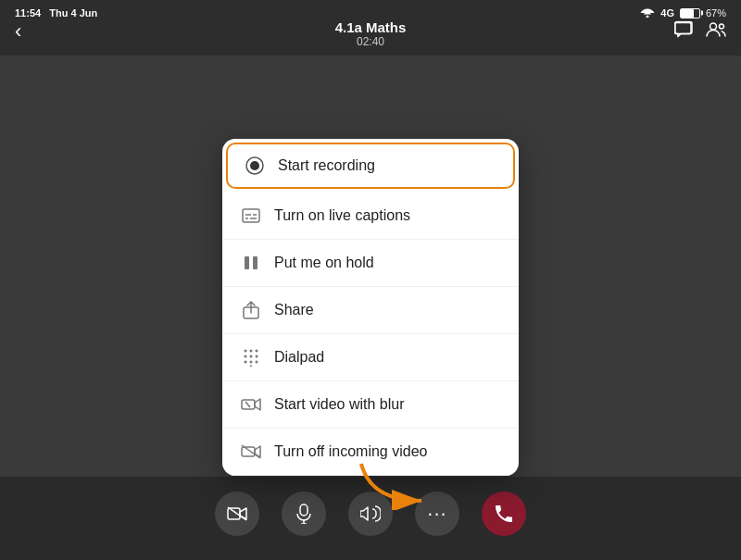 Image resolution: width=741 pixels, height=560 pixels. Describe the element at coordinates (684, 13) in the screenshot. I see `status-right-icons: 4G 67%` at that location.